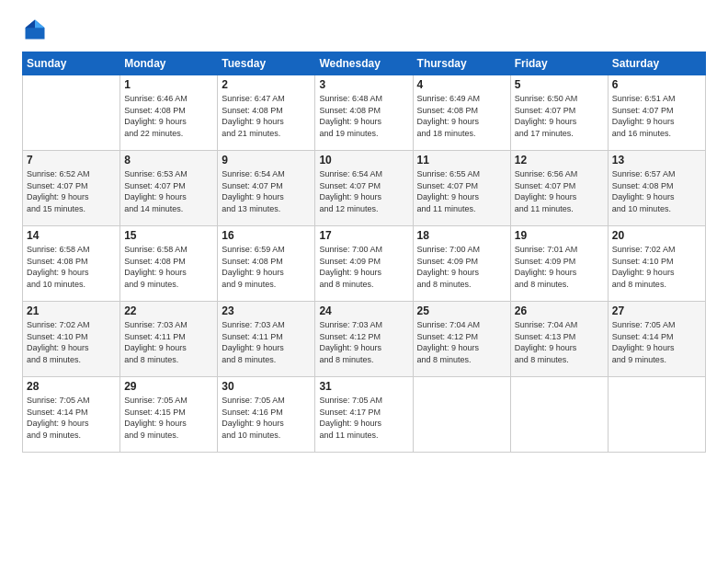 The height and width of the screenshot is (563, 728). I want to click on day-number: 12, so click(559, 160).